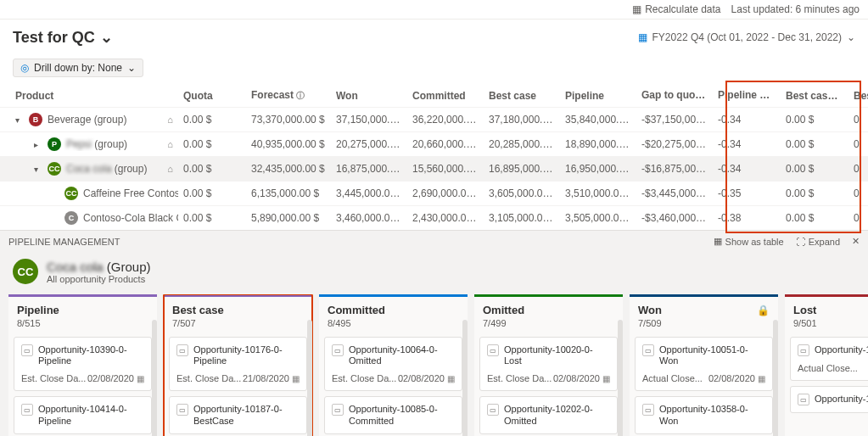  What do you see at coordinates (747, 95) in the screenshot?
I see `col-cover: Pipeline cove... ⓘ` at bounding box center [747, 95].